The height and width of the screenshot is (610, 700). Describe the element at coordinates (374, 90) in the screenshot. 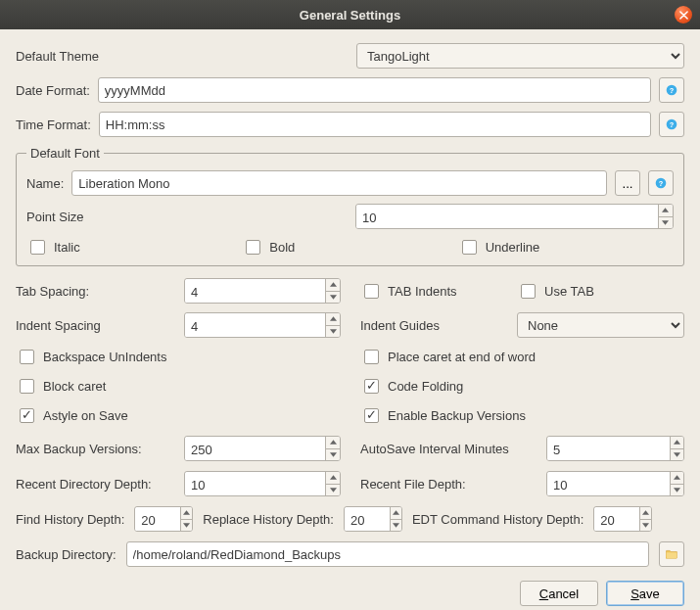

I see `date-format-input` at that location.